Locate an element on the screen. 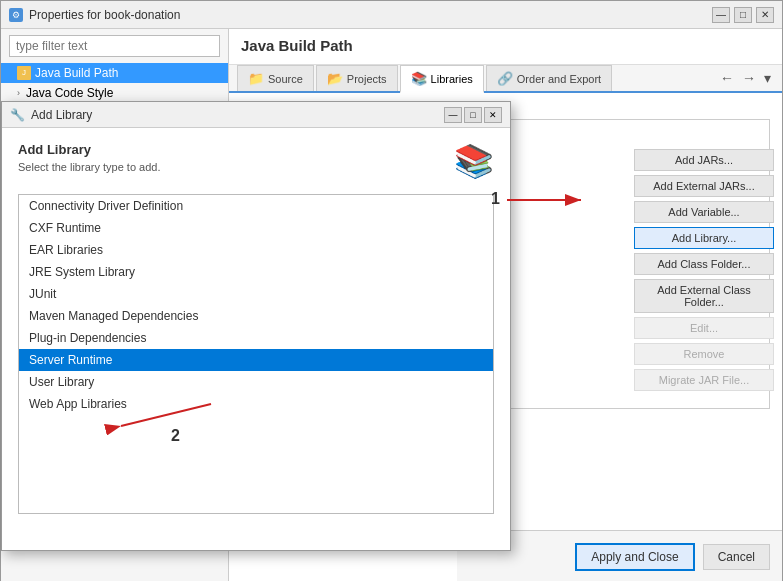  title-bar: ⚙ Properties for book-donation — □ ✕ is located at coordinates (392, 15).